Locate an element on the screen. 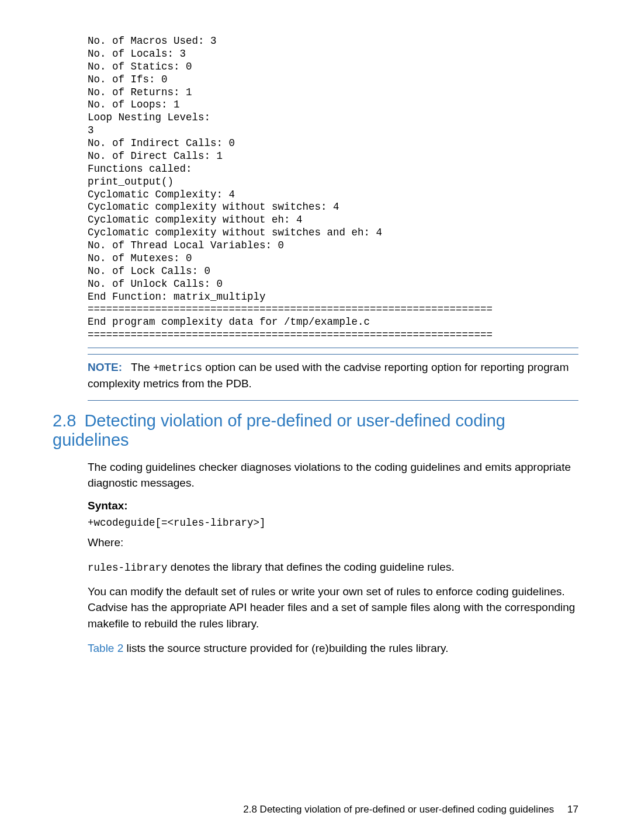 This screenshot has width=631, height=840. page-footer: 2.8 Detecting violation of pre-defined o… is located at coordinates (411, 810).